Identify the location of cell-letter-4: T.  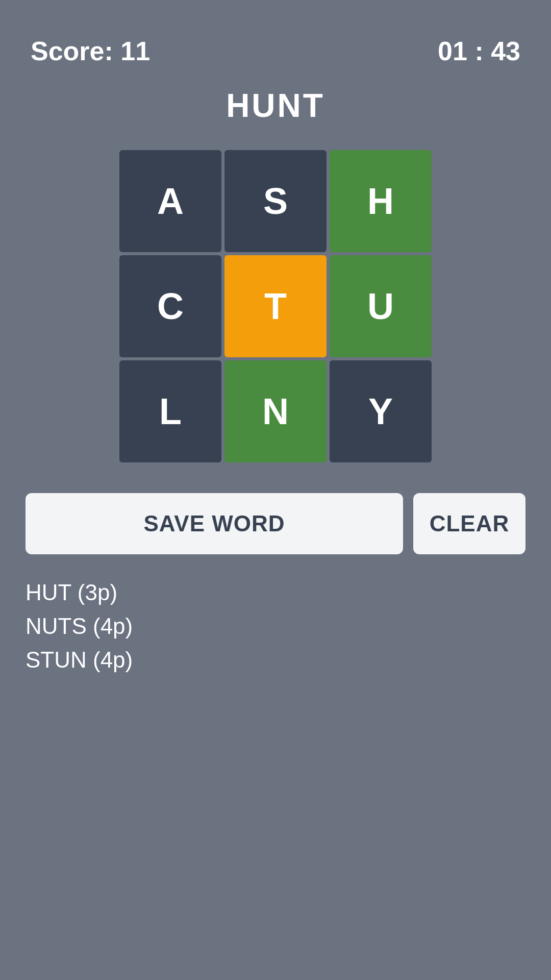
(276, 306).